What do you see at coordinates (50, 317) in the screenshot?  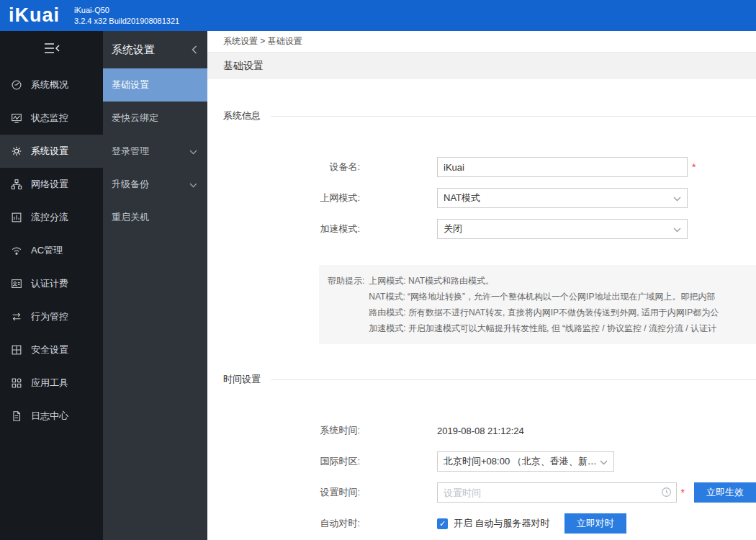 I see `sidebar-item-label: 行为管控` at bounding box center [50, 317].